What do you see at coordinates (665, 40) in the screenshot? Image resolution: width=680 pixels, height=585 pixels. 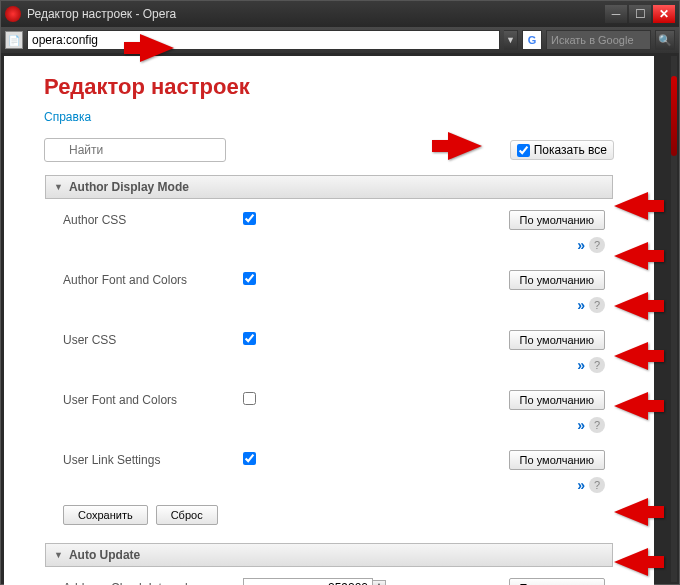 I see `browser-search-button: 🔍` at bounding box center [665, 40].